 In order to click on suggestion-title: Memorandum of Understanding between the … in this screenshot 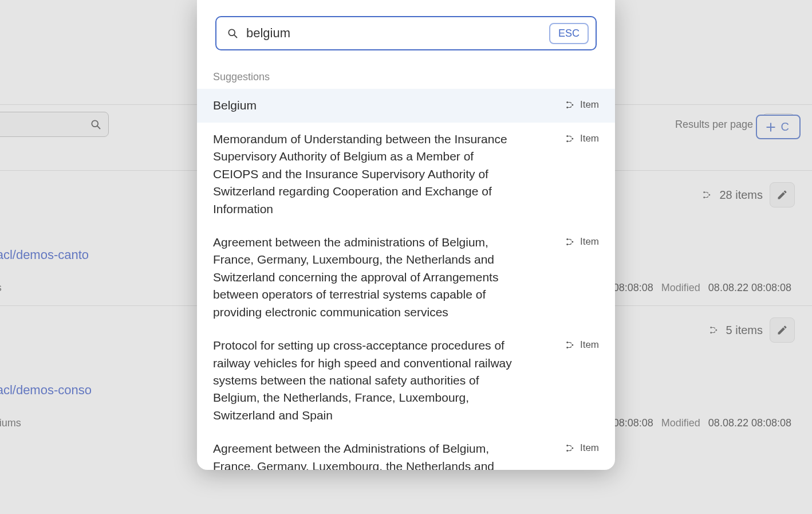, I will do `click(368, 174)`.